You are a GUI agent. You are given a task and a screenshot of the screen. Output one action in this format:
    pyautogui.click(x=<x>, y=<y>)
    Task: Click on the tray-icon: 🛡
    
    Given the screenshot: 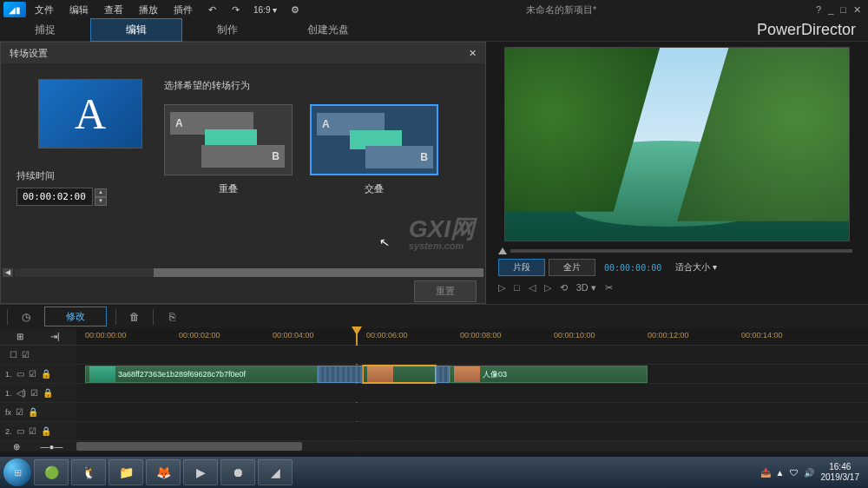 What is the action you would take?
    pyautogui.click(x=794, y=472)
    